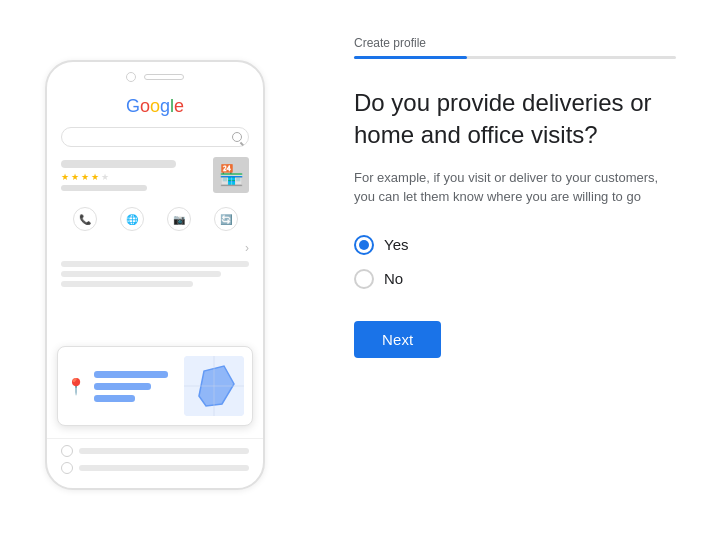  What do you see at coordinates (247, 248) in the screenshot?
I see `chevron-icon: ›` at bounding box center [247, 248].